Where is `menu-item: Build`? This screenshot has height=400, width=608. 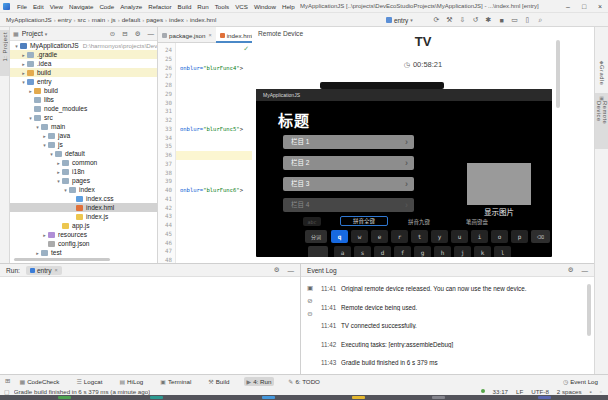
menu-item: Build is located at coordinates (185, 6).